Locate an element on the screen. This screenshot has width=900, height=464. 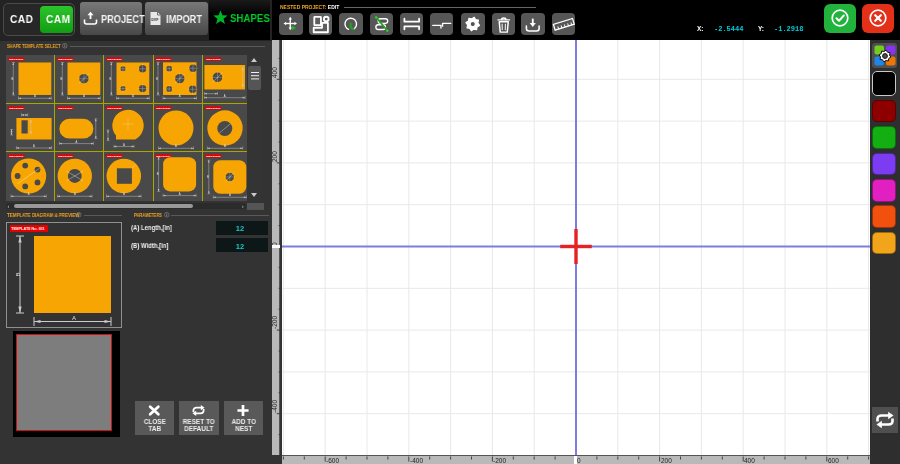
svg-text: TEMPLATE No. 007 is located at coordinates (66, 108).